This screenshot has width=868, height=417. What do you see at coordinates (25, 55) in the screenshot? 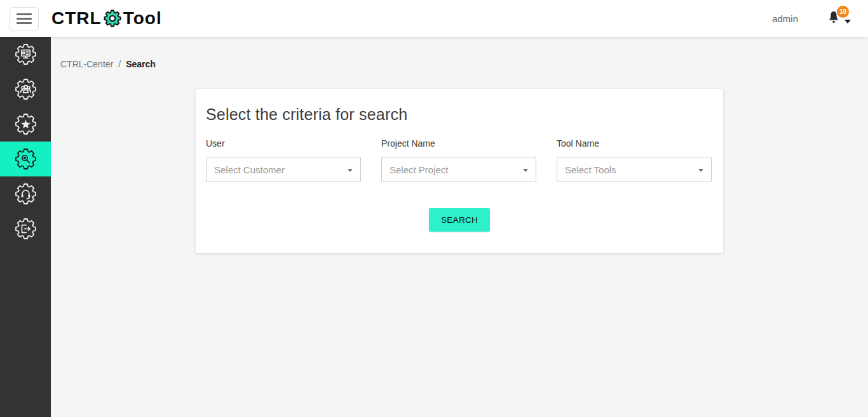
I see `gear-dashboard-icon` at bounding box center [25, 55].